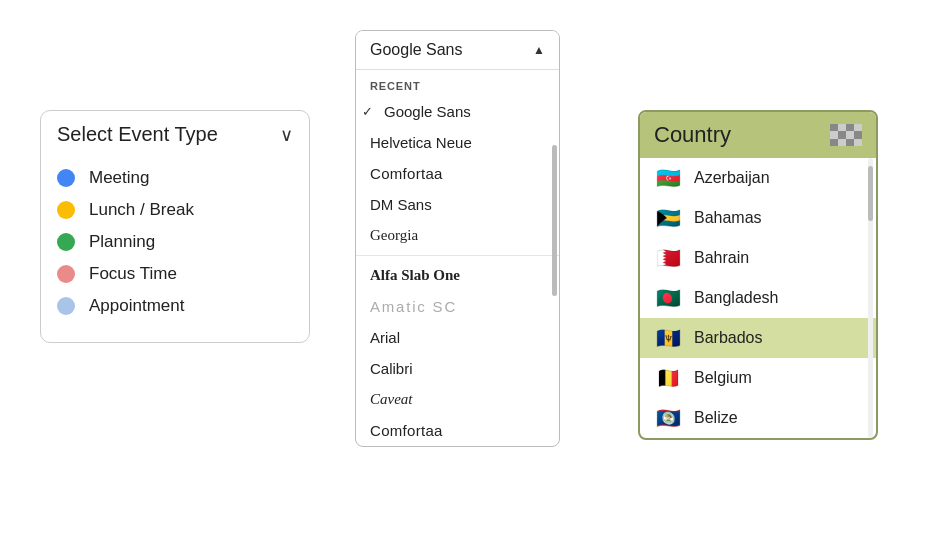  Describe the element at coordinates (421, 142) in the screenshot. I see `font-name: Helvetica Neue` at that location.